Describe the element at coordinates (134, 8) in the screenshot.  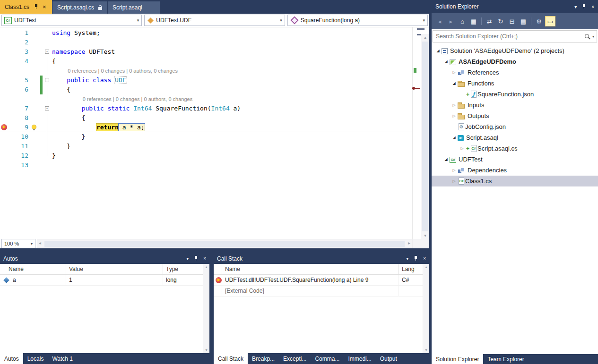
I see `document-tab-script-asaql: Script.asaql` at that location.